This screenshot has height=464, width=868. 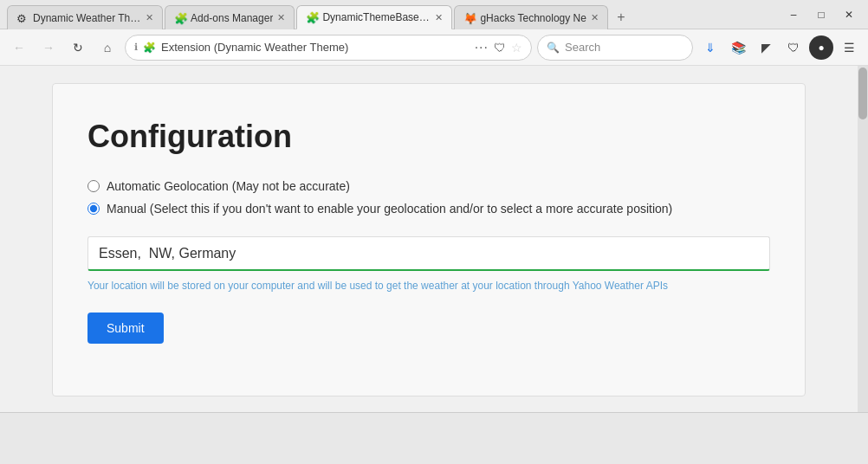 I want to click on forward-button: →, so click(x=49, y=48).